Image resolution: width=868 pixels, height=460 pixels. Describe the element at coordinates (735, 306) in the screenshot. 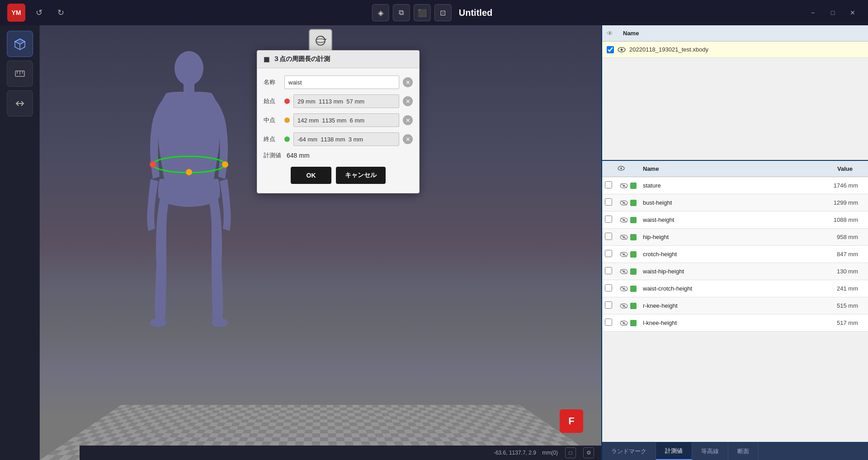

I see `table-row: r-knee-height 515 mm` at that location.